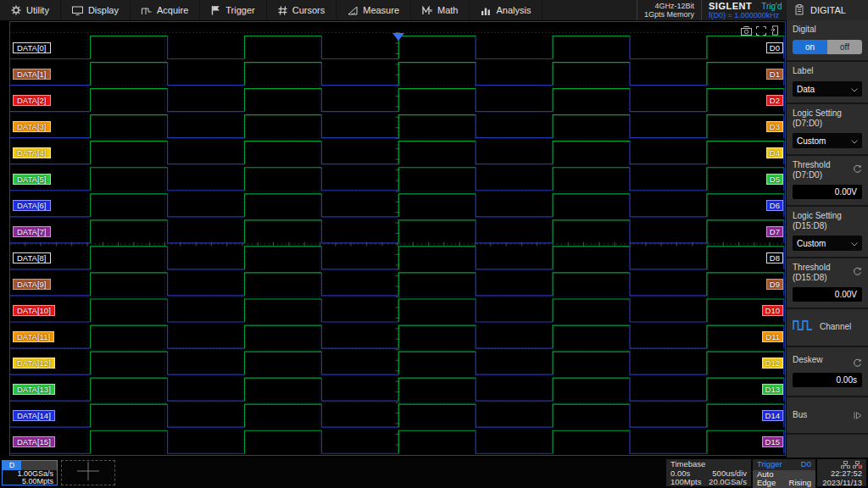 The height and width of the screenshot is (488, 868). I want to click on channel-tag-D0: D0, so click(775, 47).